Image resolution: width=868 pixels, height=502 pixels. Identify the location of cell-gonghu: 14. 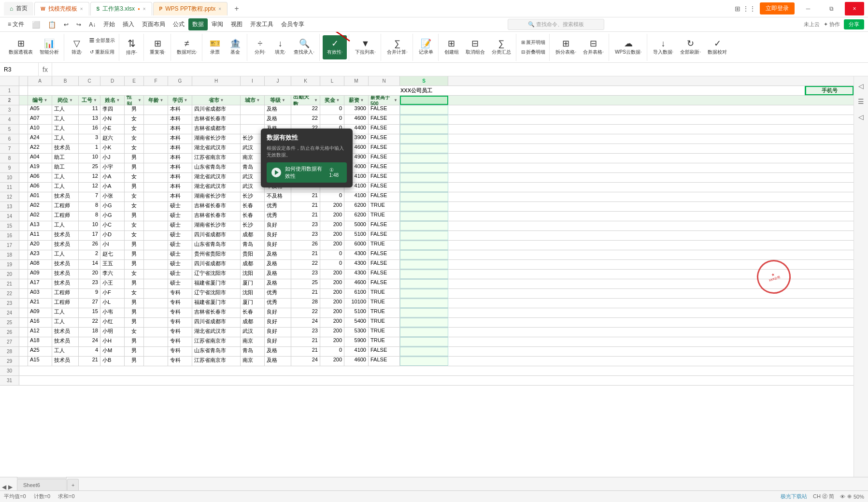
(90, 265).